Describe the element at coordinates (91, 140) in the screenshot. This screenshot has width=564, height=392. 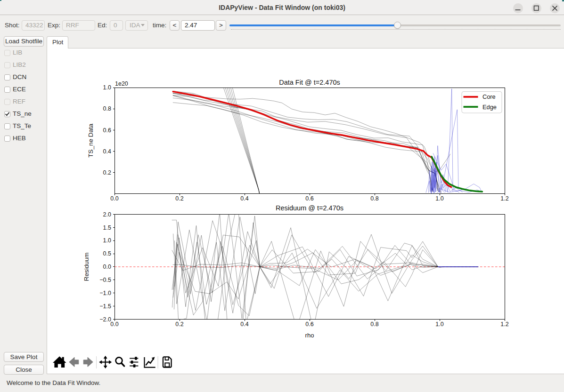
I see `svg-text: TS_ne Data` at that location.